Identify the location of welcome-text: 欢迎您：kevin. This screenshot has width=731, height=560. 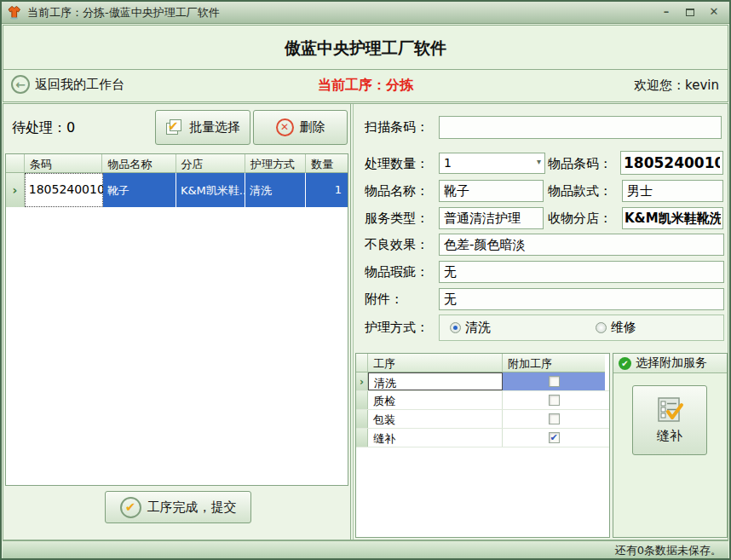
(676, 85).